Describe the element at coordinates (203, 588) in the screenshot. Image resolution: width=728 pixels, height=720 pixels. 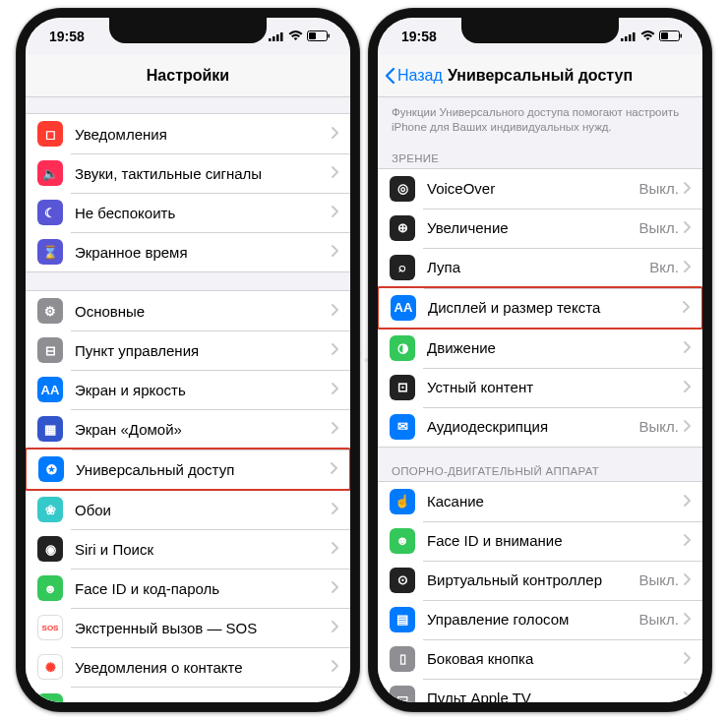
I see `row-label: Face ID и код-пароль` at that location.